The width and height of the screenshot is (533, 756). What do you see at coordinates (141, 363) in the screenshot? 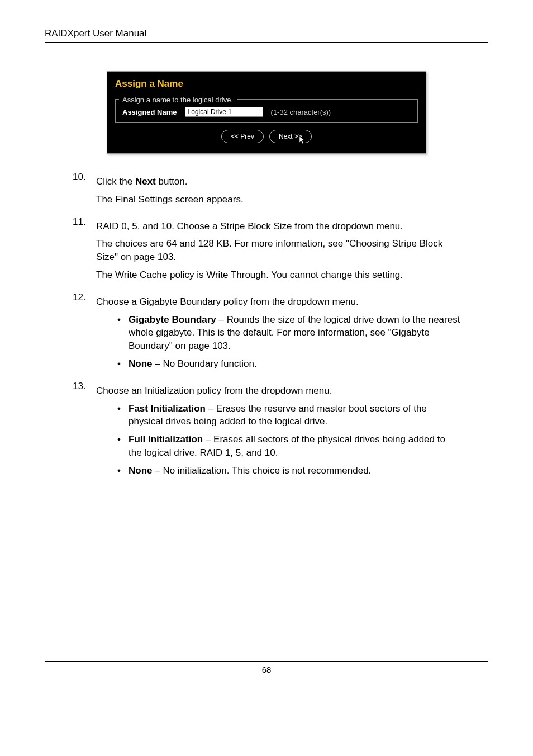
I see `none-bold-12: None` at bounding box center [141, 363].